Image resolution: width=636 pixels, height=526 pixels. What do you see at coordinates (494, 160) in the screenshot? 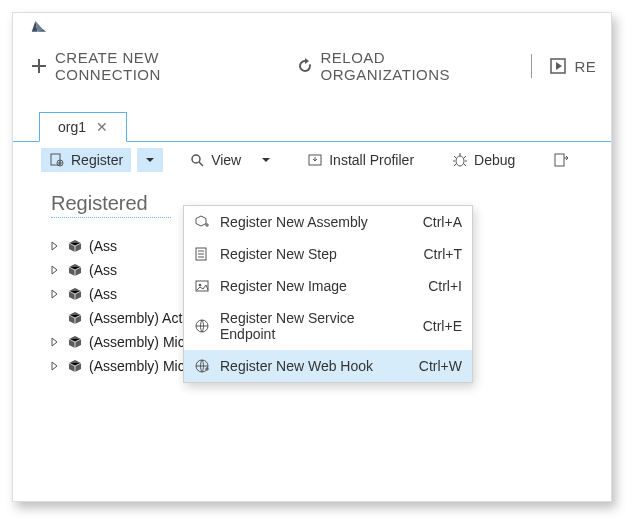
I see `debug-label: Debug` at bounding box center [494, 160].